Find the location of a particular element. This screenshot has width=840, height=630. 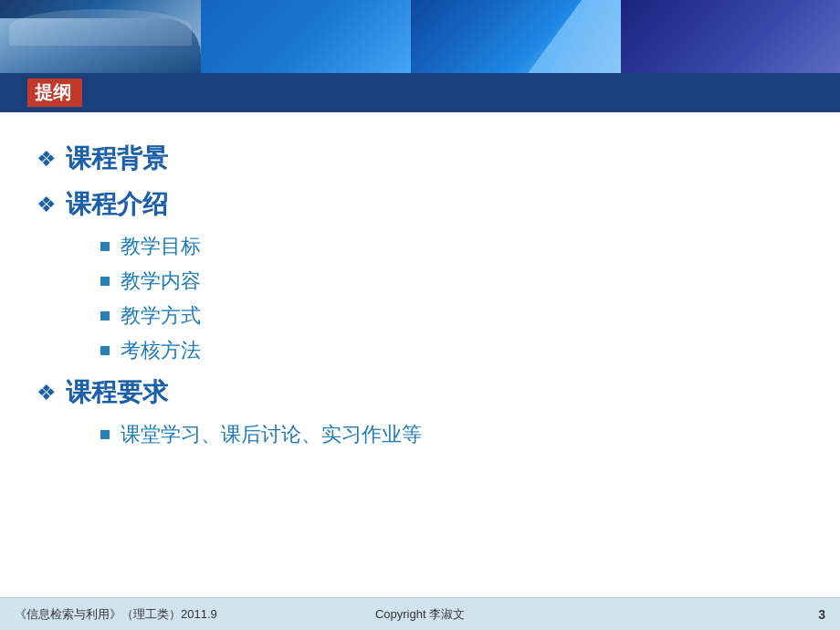

sub-label-2-2: 教学内容 is located at coordinates (161, 281).